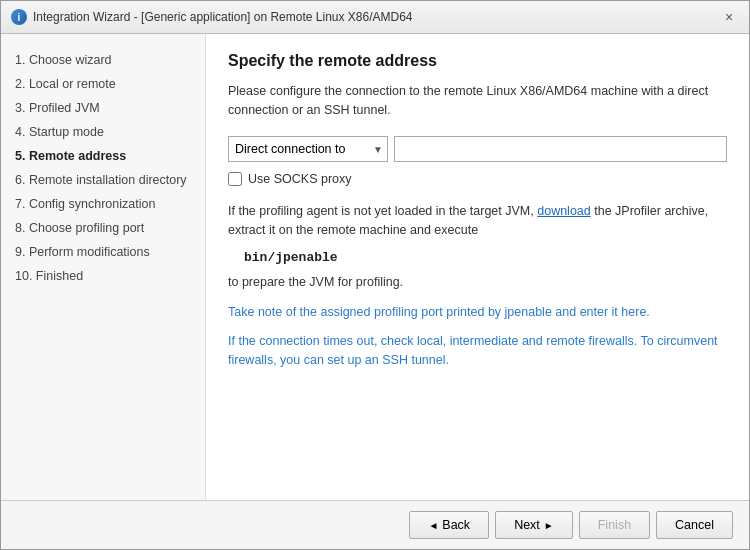  I want to click on finish-label: Finish, so click(614, 525).